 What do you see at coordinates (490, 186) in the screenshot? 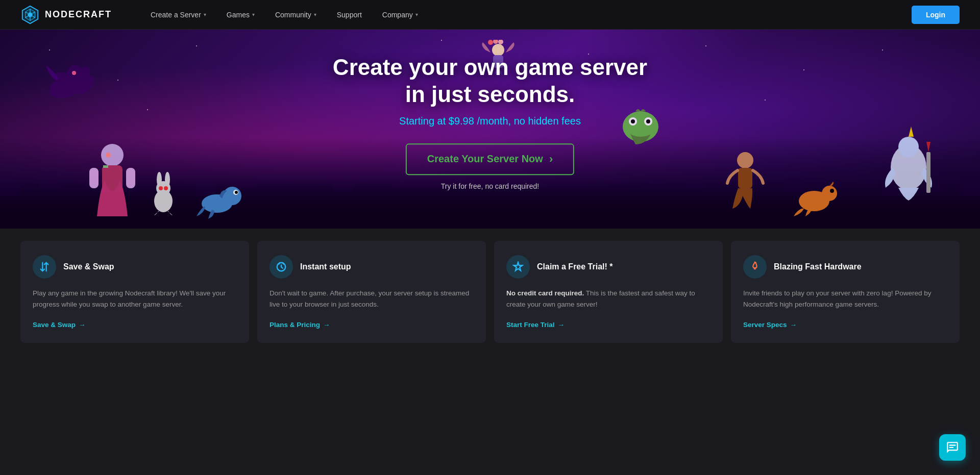
I see `hero-free-trial-text: Try it for free, no card required!` at bounding box center [490, 186].